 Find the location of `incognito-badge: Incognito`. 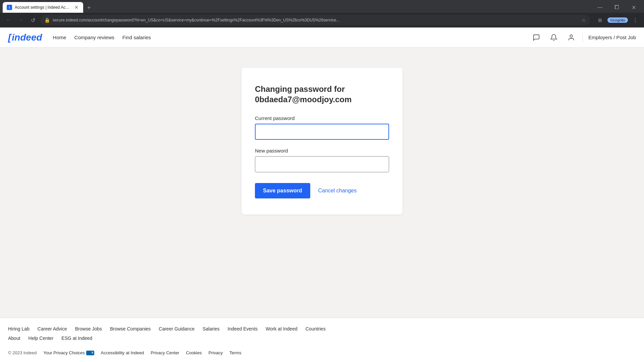

incognito-badge: Incognito is located at coordinates (618, 20).